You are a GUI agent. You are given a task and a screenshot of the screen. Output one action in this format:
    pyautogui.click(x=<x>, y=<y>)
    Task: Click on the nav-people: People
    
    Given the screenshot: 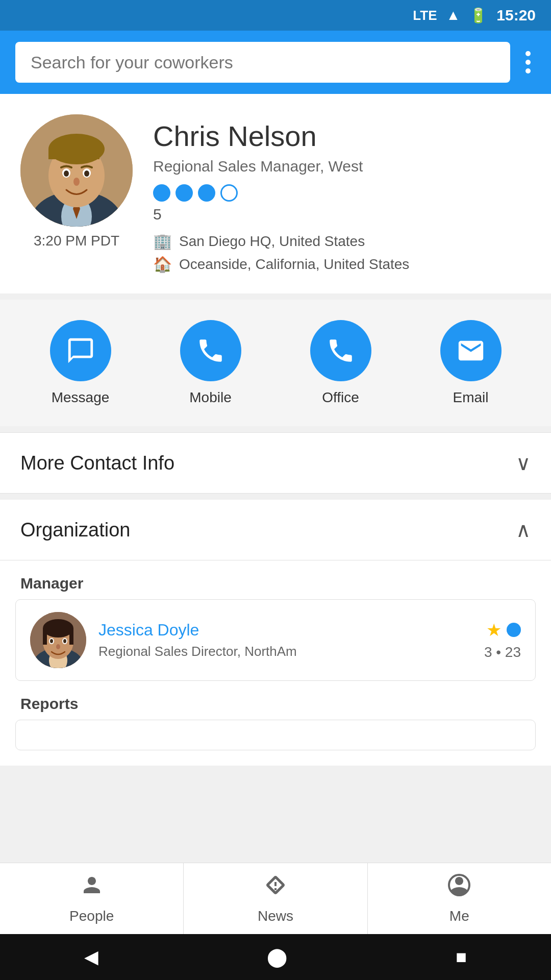 What is the action you would take?
    pyautogui.click(x=92, y=898)
    